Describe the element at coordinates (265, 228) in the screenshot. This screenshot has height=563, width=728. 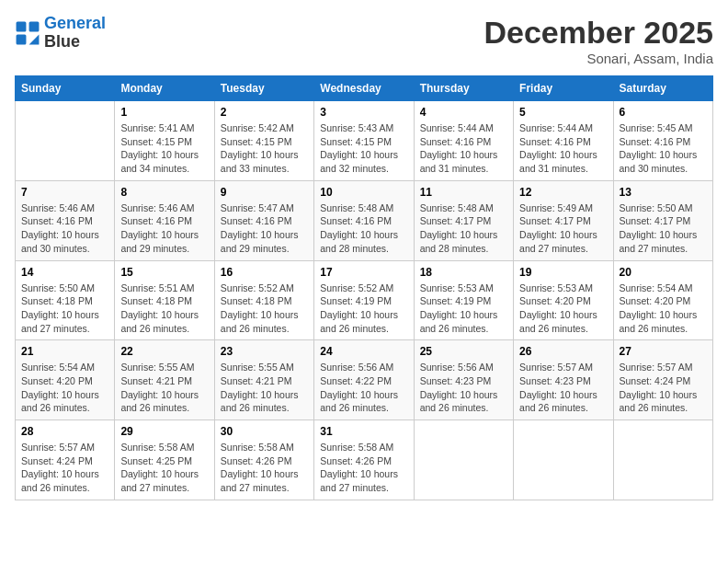
I see `day-info: Sunrise: 5:47 AM Sunset: 4:16 PM Dayligh…` at that location.